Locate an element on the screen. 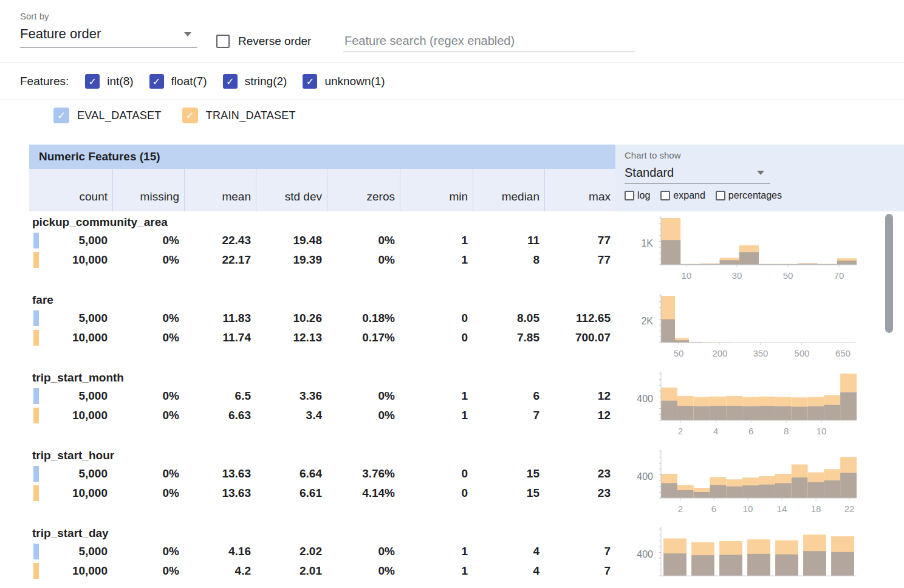 This screenshot has width=904, height=588. dataset-label: TRAIN_DATASET is located at coordinates (251, 115).